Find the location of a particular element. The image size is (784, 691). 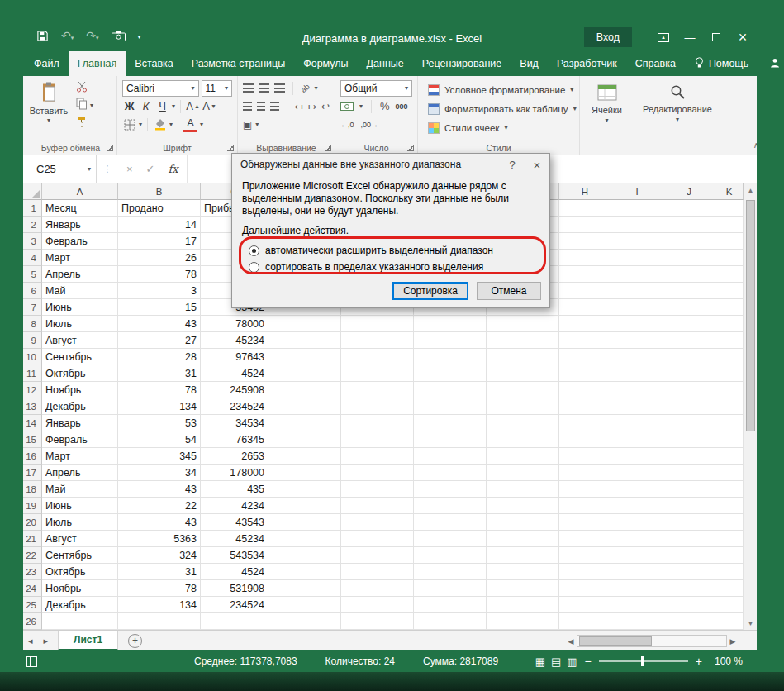

number-dialog-launcher-icon is located at coordinates (411, 148).